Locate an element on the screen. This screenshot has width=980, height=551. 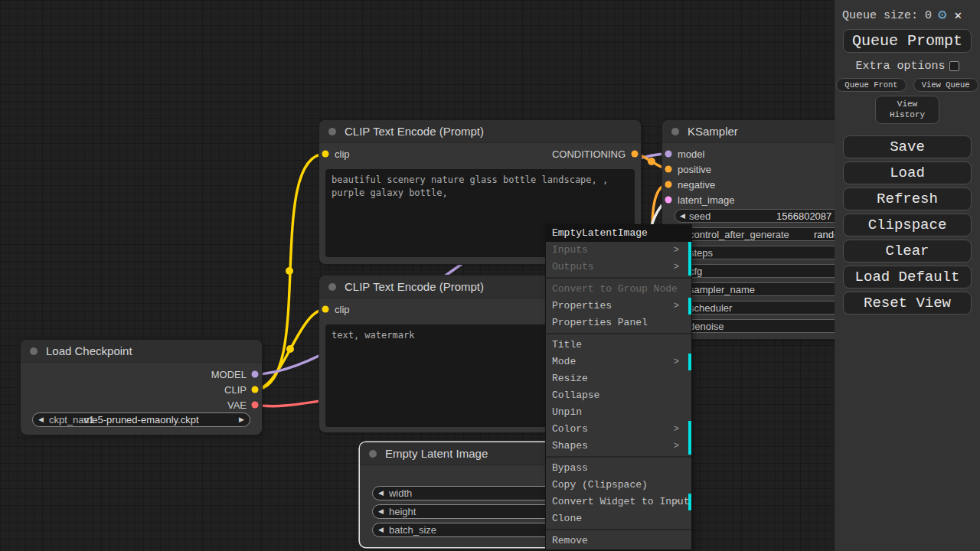
widget-label: control_after_generate is located at coordinates (740, 234).